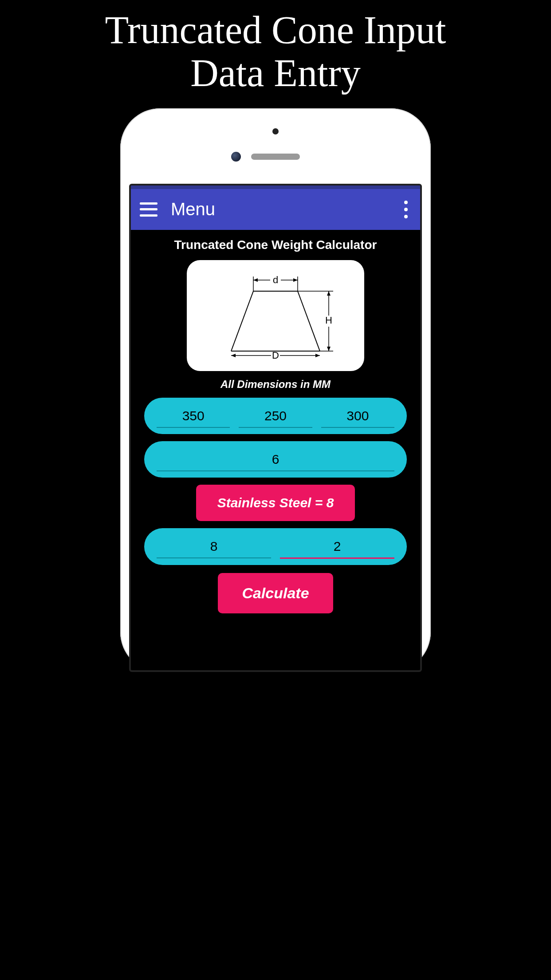  Describe the element at coordinates (275, 417) in the screenshot. I see `input-big-d` at that location.